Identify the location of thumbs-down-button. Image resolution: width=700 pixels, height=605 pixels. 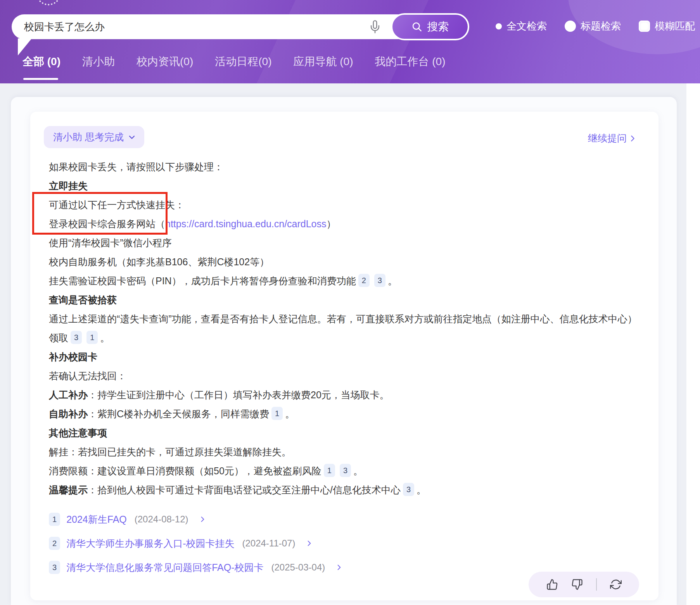
(577, 584).